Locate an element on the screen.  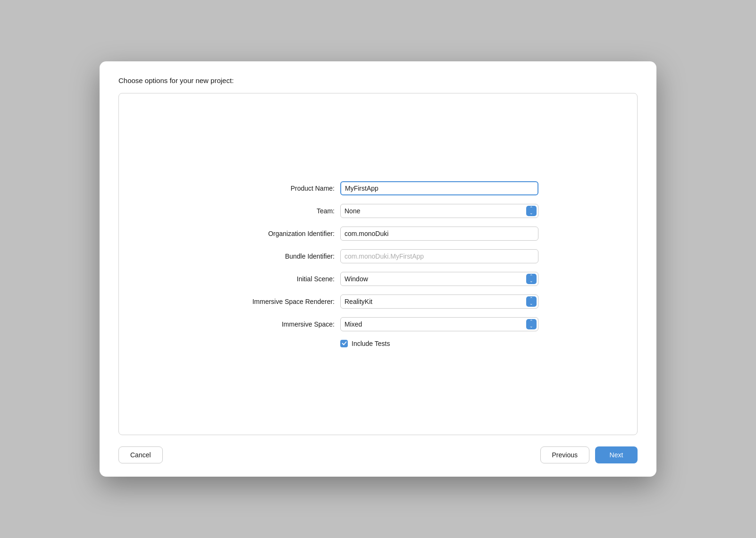
initial-scene-select: Window Volume Immersive Space is located at coordinates (439, 279).